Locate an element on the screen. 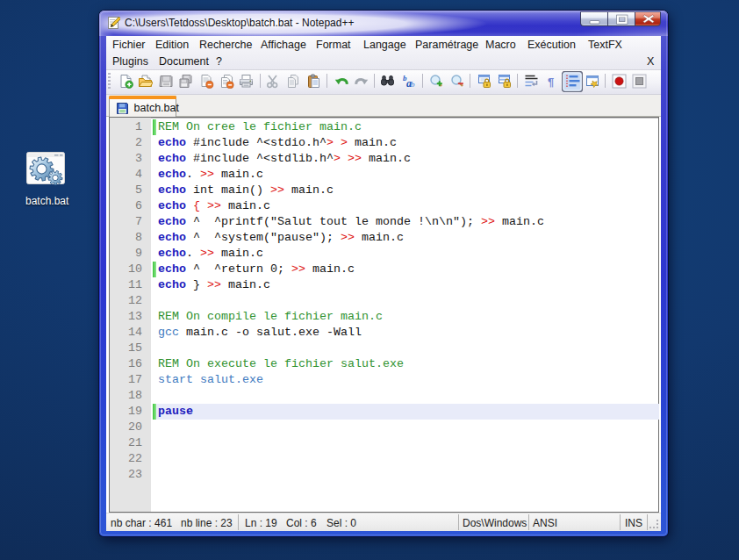 The width and height of the screenshot is (739, 560). svg-text: b is located at coordinates (413, 84).